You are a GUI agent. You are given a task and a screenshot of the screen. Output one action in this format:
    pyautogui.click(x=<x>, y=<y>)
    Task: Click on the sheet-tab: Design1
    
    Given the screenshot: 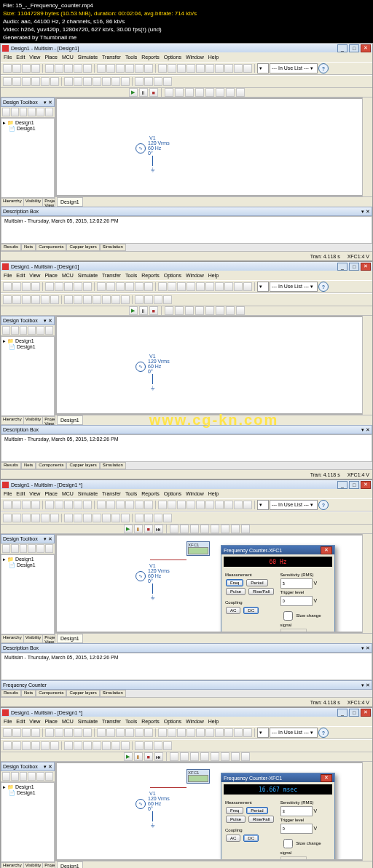 What is the action you would take?
    pyautogui.click(x=70, y=864)
    